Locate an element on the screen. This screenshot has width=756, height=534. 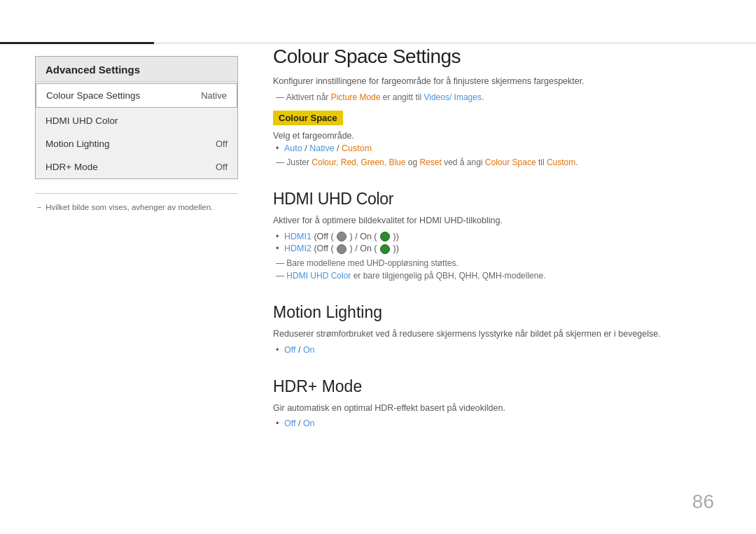
menu-item-colour-space: Colour Space Settings Native is located at coordinates (136, 95).